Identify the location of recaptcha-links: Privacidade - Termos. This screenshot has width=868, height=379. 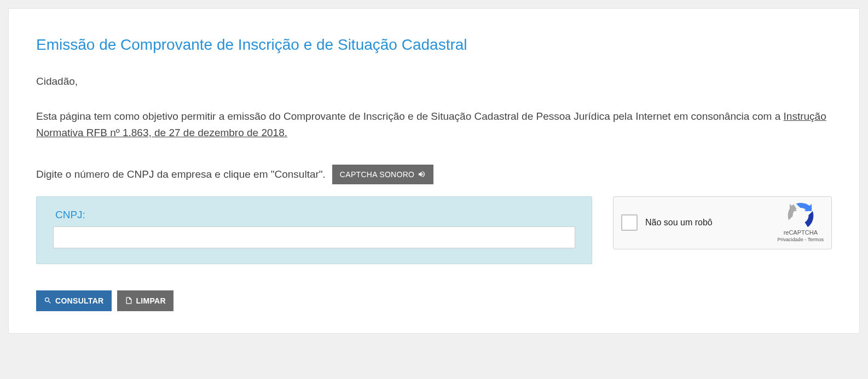
(801, 240).